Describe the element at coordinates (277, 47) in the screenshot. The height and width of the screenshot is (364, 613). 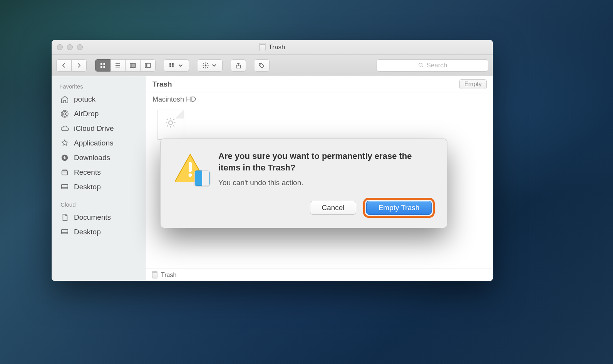
I see `window-title-text: Trash` at that location.